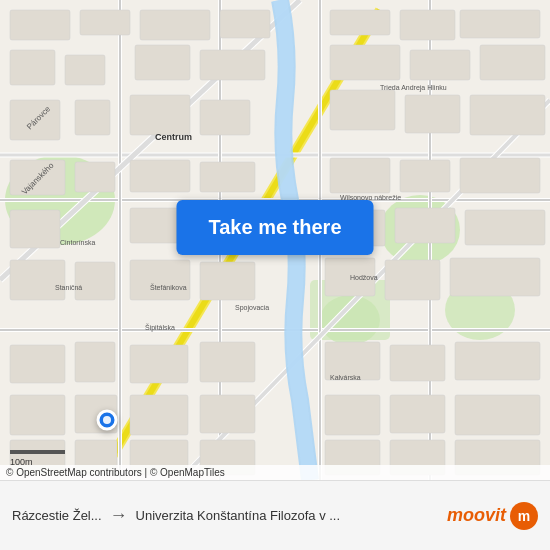 The height and width of the screenshot is (550, 550). Describe the element at coordinates (174, 137) in the screenshot. I see `svg-text: Centrum` at that location.